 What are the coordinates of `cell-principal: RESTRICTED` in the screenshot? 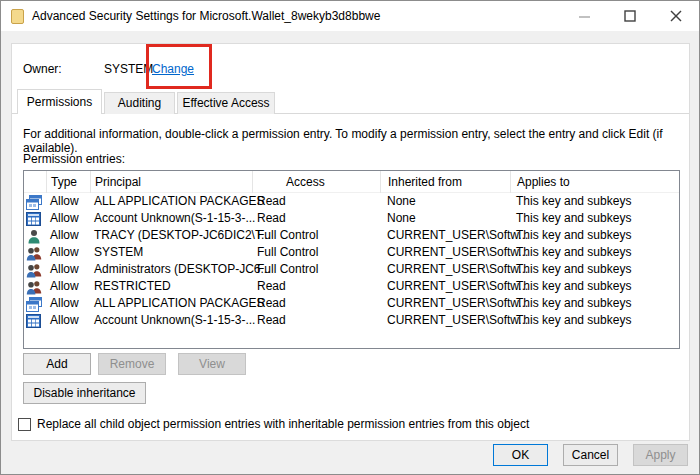 It's located at (132, 286).